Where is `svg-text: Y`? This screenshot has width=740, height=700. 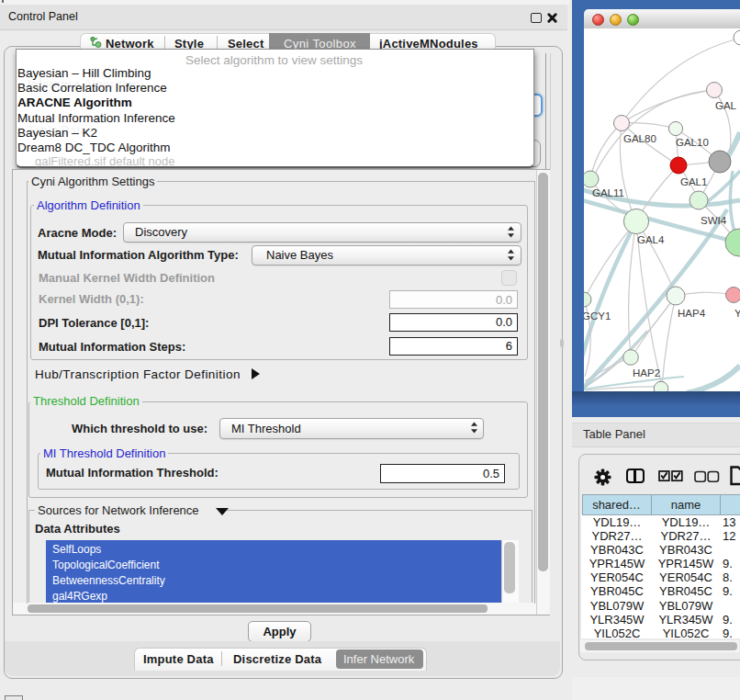 svg-text: Y is located at coordinates (737, 313).